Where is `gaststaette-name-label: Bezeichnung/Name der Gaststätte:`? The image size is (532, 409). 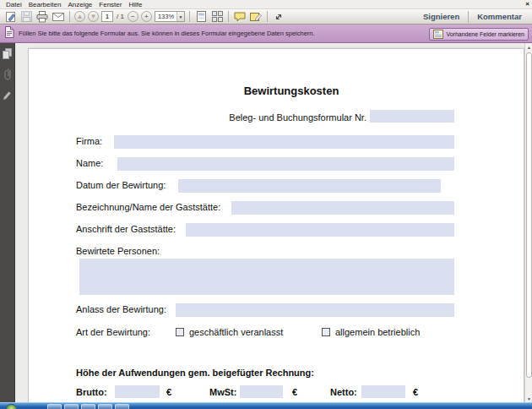 gaststaette-name-label: Bezeichnung/Name der Gaststätte: is located at coordinates (149, 207).